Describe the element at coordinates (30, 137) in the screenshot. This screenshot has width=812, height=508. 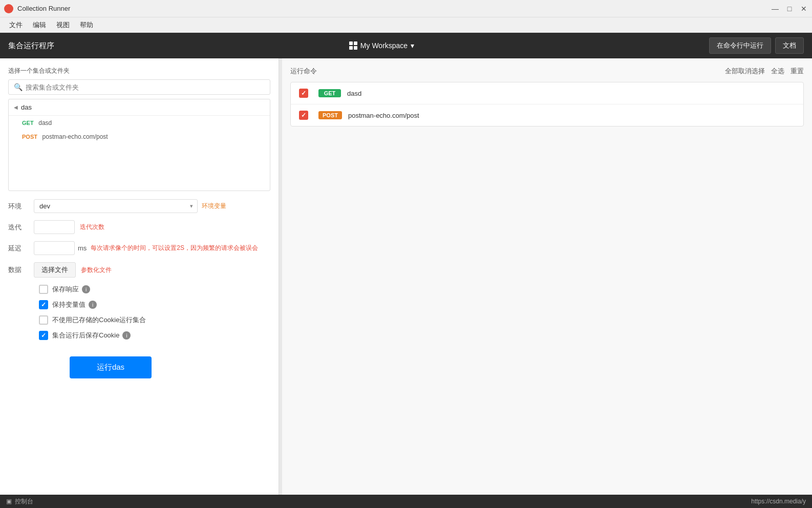
I see `method-post-label: POST` at that location.